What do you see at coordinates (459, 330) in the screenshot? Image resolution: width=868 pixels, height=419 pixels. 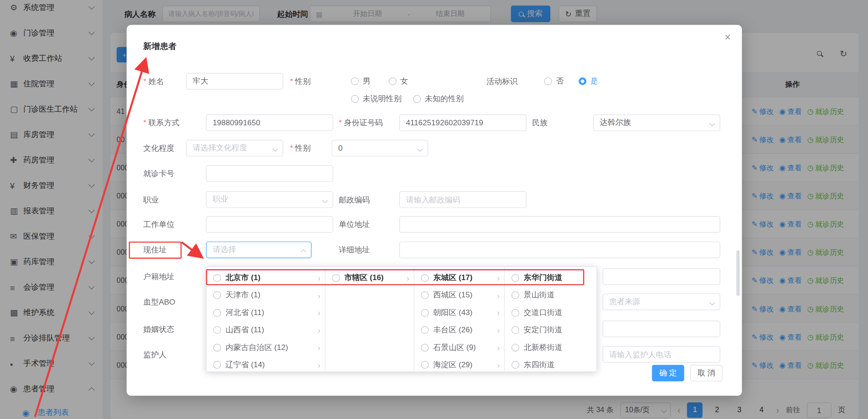 I see `cascader-option-fengtai: 丰台区 (26)›` at bounding box center [459, 330].